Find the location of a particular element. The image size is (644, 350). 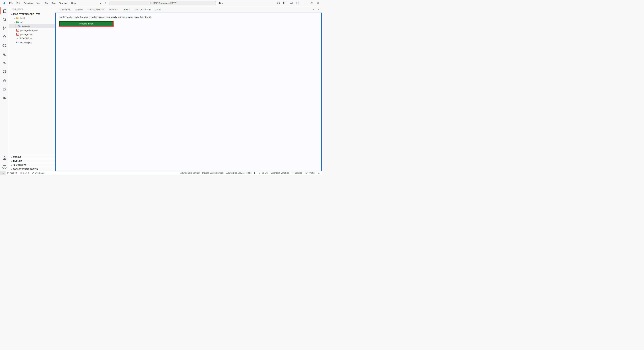

activity-power-fx is located at coordinates (4, 98).